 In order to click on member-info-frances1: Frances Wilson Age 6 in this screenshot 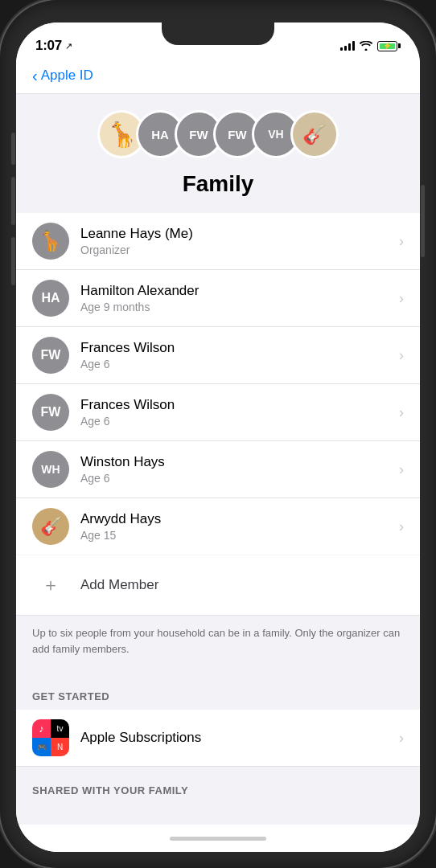, I will do `click(240, 355)`.